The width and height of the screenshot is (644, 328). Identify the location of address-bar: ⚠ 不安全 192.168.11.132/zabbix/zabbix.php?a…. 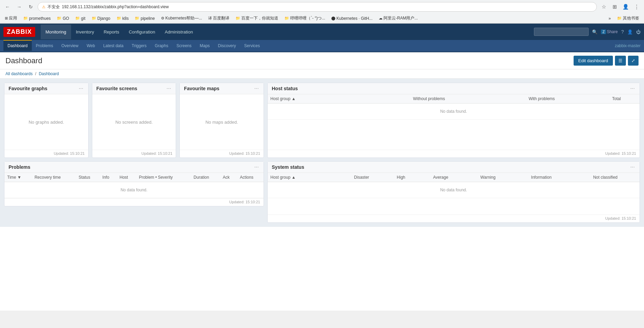
(317, 7).